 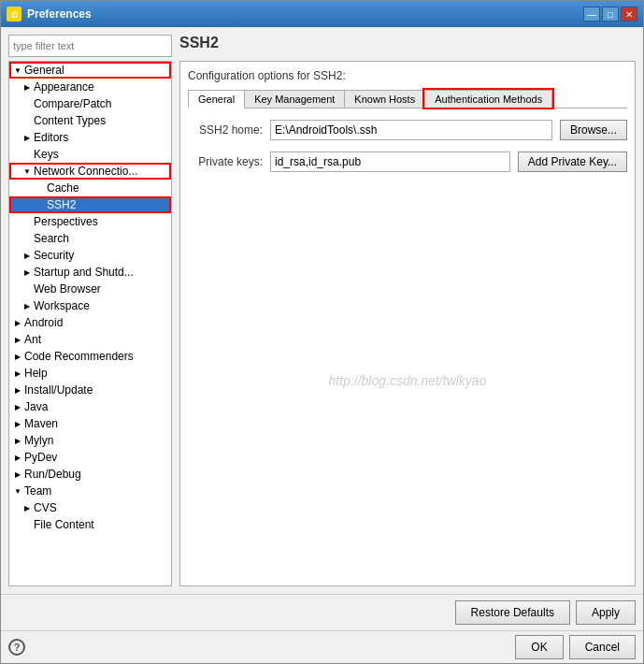 What do you see at coordinates (64, 525) in the screenshot?
I see `tree-label-file-content: File Content` at bounding box center [64, 525].